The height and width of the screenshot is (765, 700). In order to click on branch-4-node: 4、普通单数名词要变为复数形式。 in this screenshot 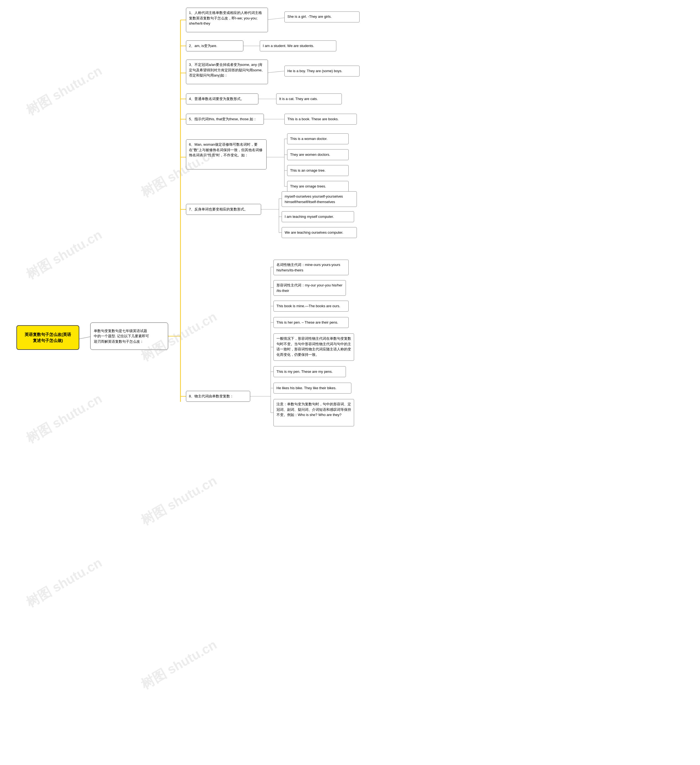, I will do `click(222, 99)`.